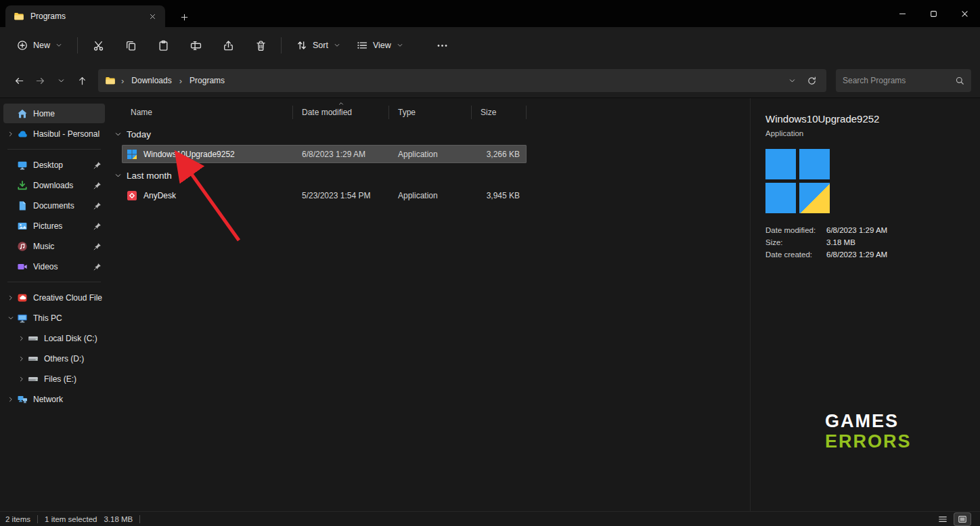 The image size is (980, 526). Describe the element at coordinates (54, 206) in the screenshot. I see `sidebar-item-documents: Documents` at that location.